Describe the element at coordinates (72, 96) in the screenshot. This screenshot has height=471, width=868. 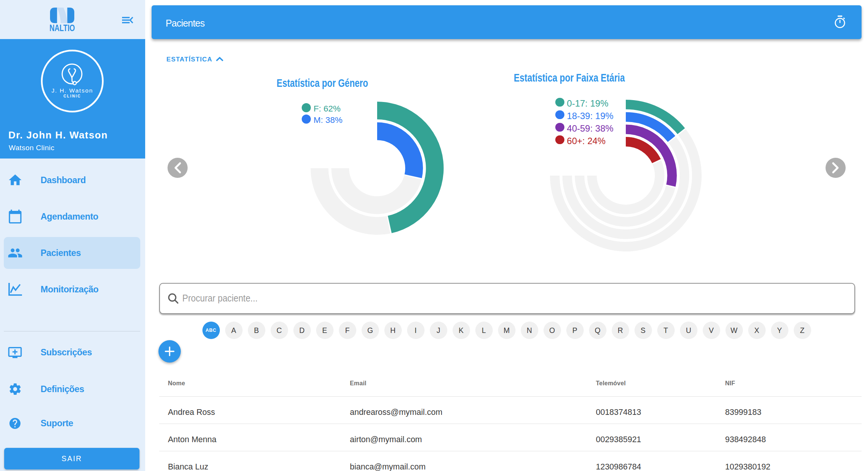
I see `avatar-clinic-subtitle: CLINIC` at that location.